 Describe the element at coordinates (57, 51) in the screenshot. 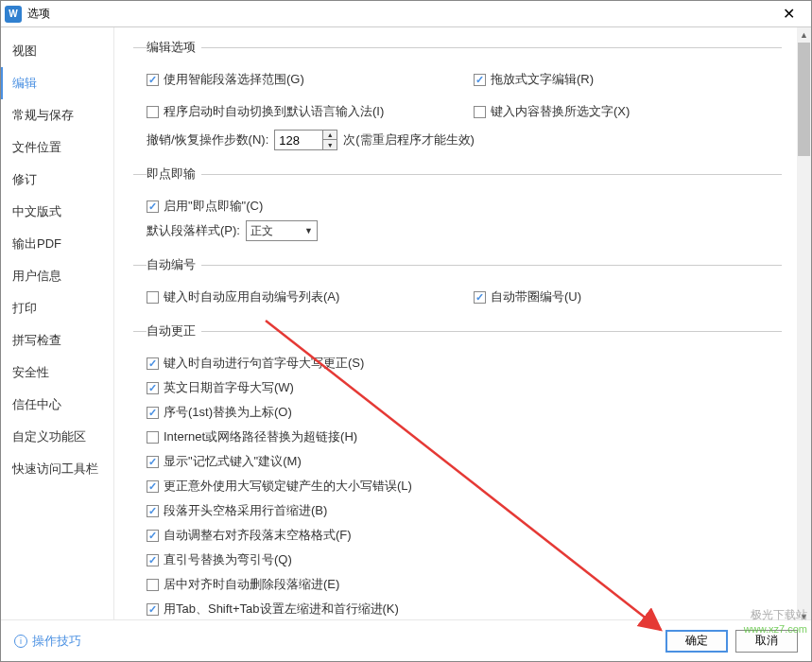

I see `sidebar-item-view: 视图` at that location.